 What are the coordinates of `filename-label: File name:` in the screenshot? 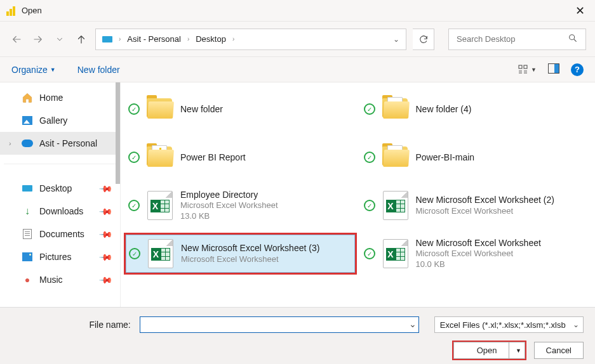 It's located at (73, 325).